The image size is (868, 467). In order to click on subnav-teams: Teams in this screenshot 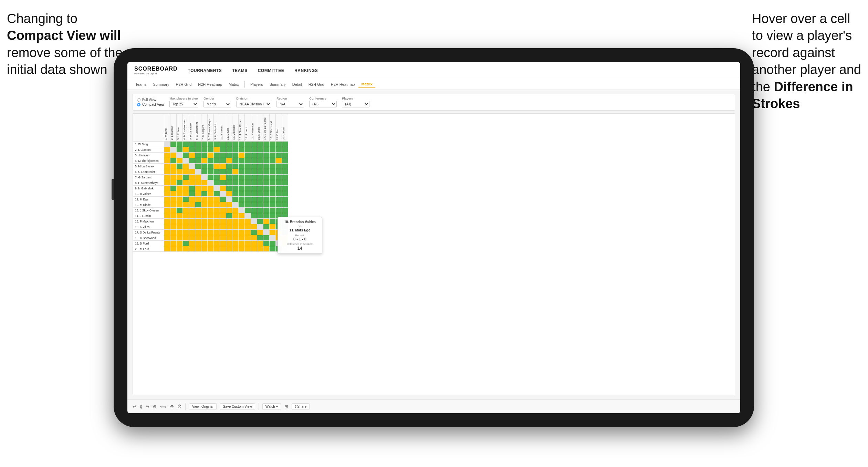, I will do `click(141, 84)`.